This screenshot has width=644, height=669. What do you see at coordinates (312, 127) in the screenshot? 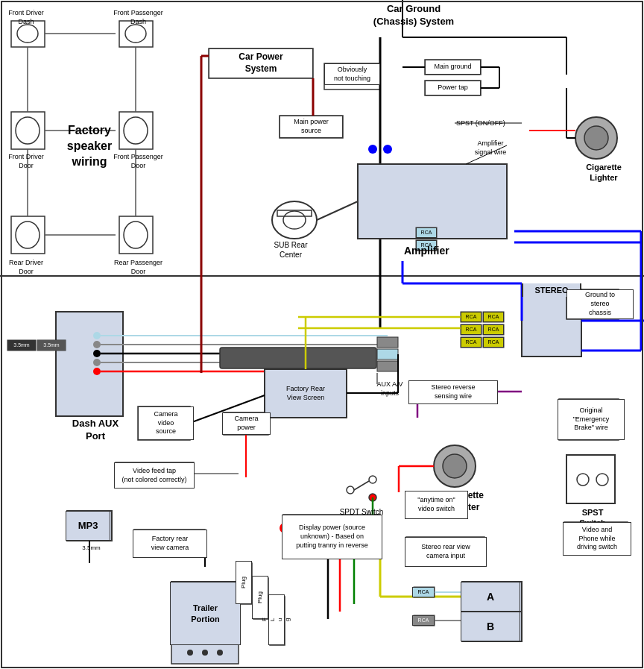
I see `main-power-source: Main powersource` at bounding box center [312, 127].